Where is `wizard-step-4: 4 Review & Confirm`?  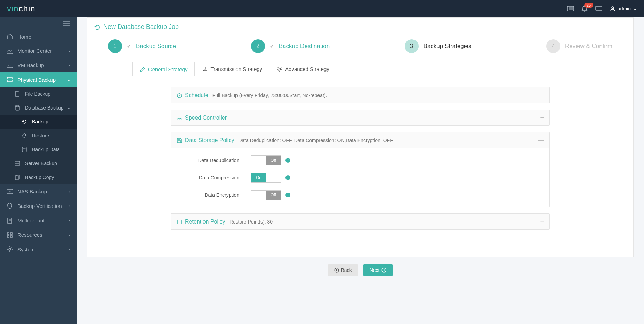 wizard-step-4: 4 Review & Confirm is located at coordinates (579, 46).